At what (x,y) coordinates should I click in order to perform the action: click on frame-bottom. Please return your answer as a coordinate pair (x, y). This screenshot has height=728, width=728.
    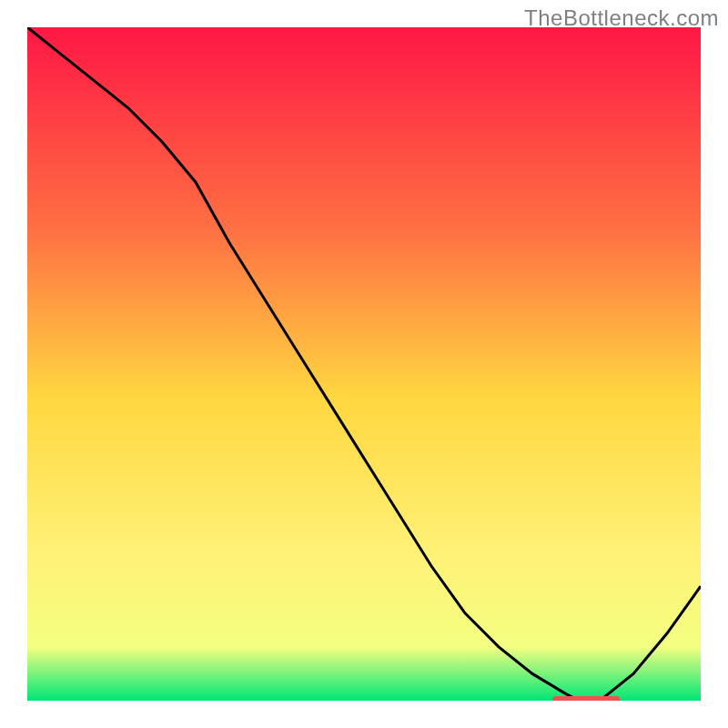
    Looking at the image, I should click on (364, 714).